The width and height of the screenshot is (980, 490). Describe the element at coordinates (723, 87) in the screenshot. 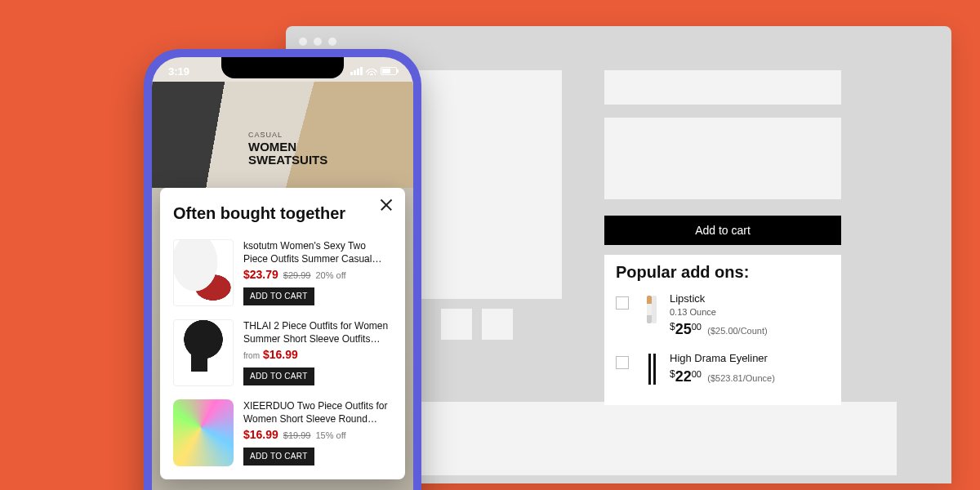

I see `wireframe-title-block` at that location.